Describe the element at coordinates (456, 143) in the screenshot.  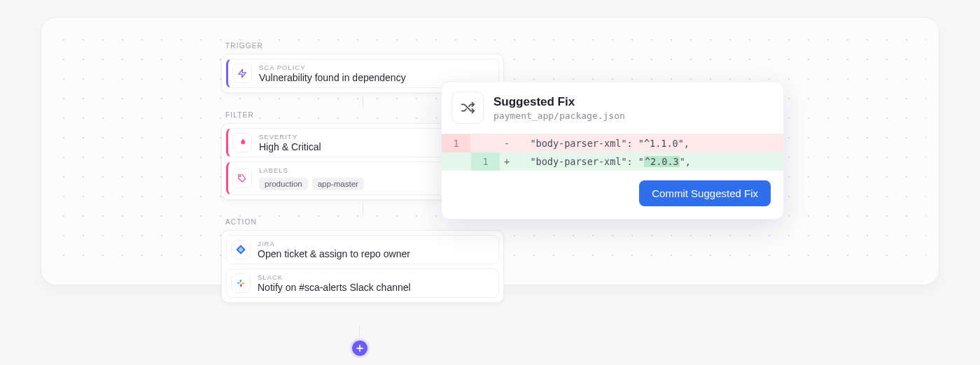
I see `line-number-old: 1` at that location.